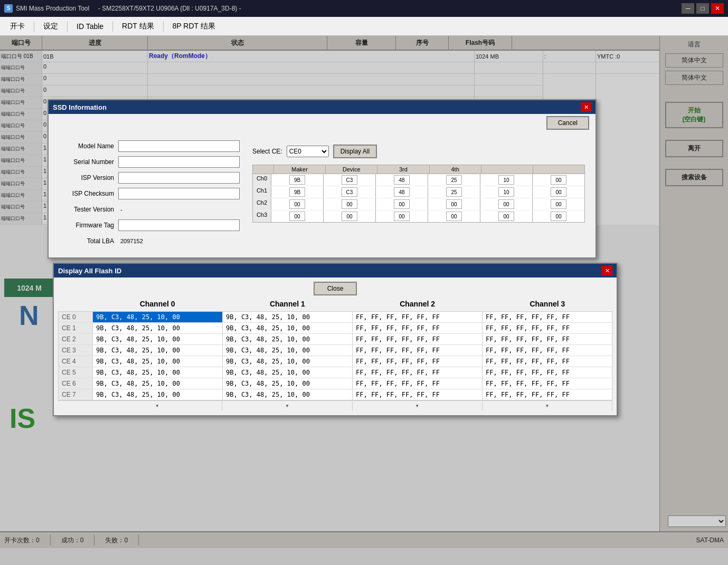 The image size is (728, 565). I want to click on ce7-ch2: FF, FF, FF, FF, FF, FF, so click(418, 395).